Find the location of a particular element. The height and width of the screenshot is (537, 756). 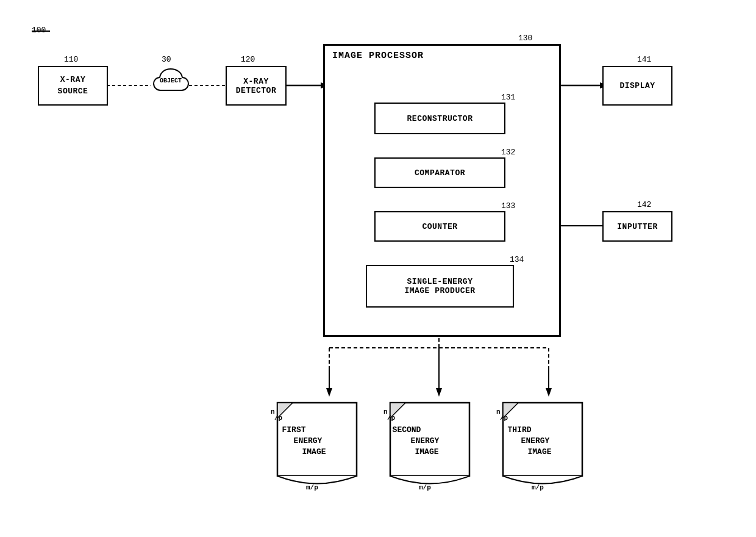

image-processor-label: IMAGE PROCESSOR is located at coordinates (378, 56).